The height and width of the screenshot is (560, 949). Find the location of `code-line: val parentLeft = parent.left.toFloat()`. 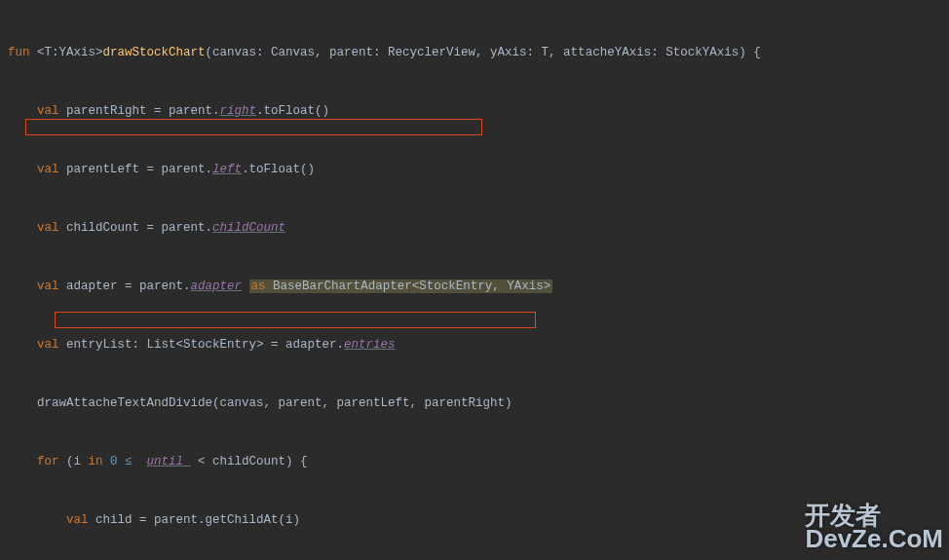

code-line: val parentLeft = parent.left.toFloat() is located at coordinates (474, 169).